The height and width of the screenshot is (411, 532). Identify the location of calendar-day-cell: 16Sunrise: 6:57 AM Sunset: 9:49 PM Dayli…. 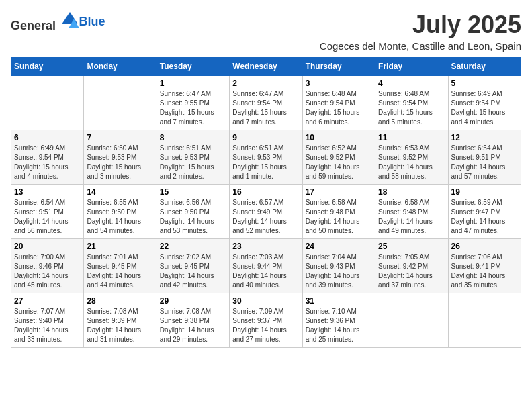
(266, 212).